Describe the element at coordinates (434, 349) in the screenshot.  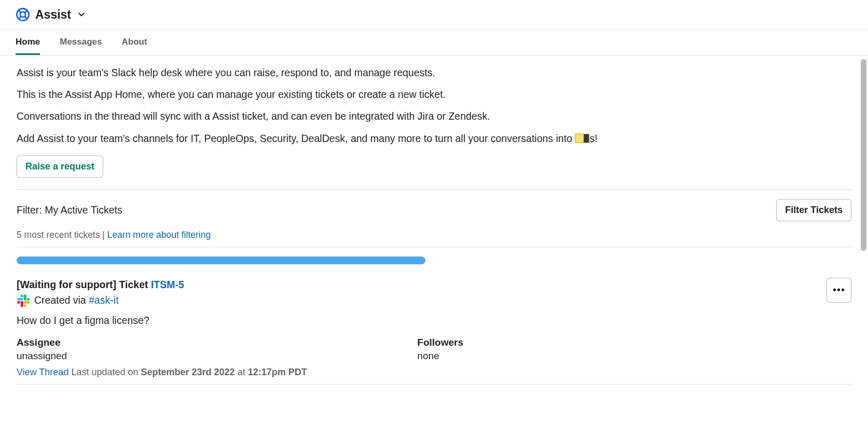
I see `ticket-meta: Assignee unassigned Followers none` at that location.